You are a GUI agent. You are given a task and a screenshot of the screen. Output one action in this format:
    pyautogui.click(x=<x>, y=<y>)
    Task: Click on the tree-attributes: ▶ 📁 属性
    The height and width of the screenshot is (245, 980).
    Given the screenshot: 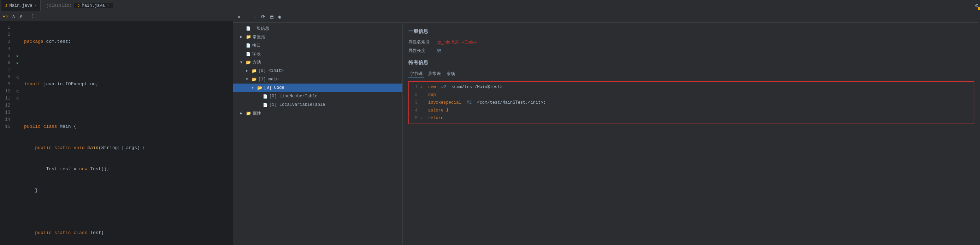 What is the action you would take?
    pyautogui.click(x=318, y=113)
    